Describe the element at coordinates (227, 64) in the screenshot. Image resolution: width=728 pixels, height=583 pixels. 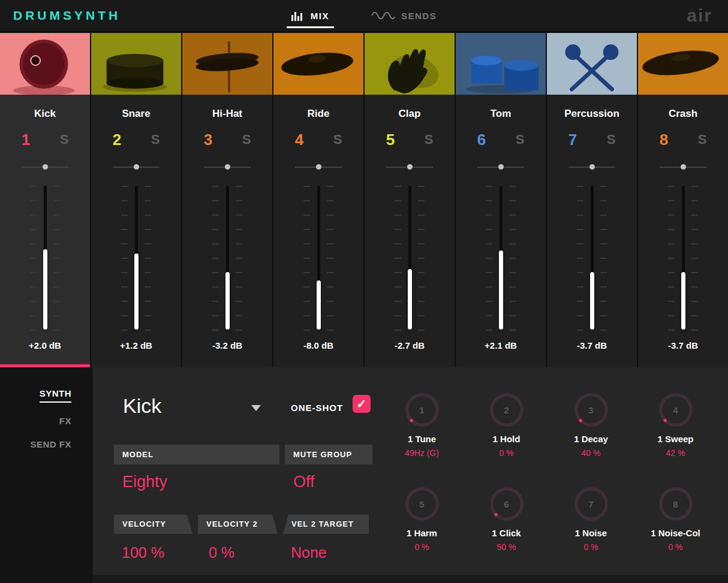
I see `channel-thumb-hihat` at that location.